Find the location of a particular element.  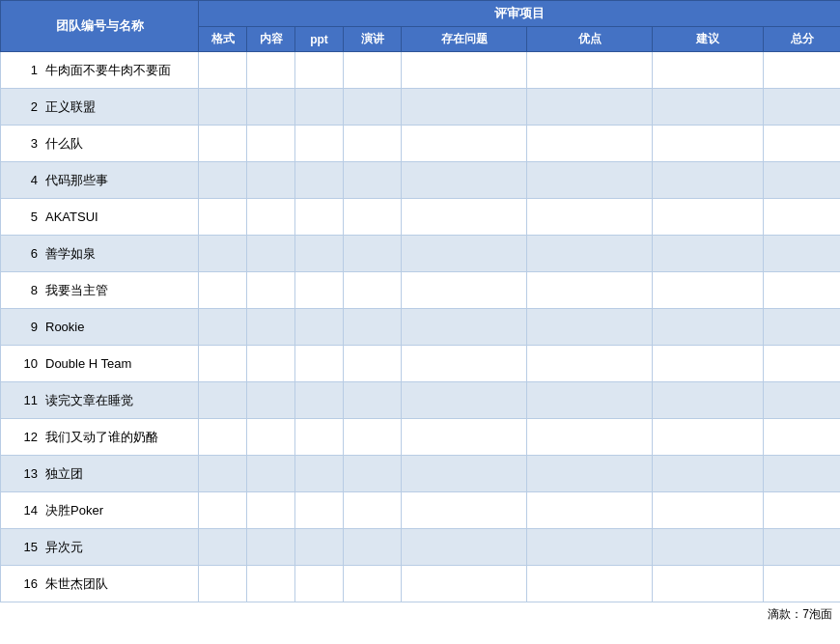

col-suggest-header: 建议 is located at coordinates (709, 40).